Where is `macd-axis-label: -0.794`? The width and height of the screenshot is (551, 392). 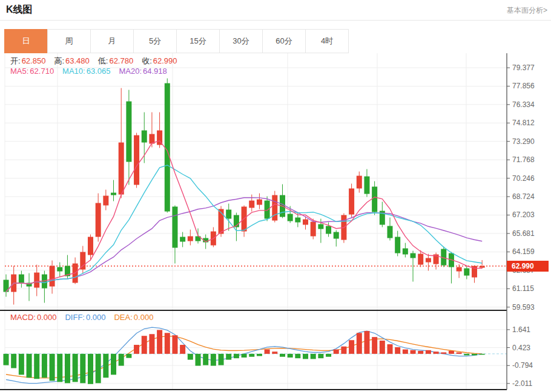 macd-axis-label: -0.794 is located at coordinates (523, 365).